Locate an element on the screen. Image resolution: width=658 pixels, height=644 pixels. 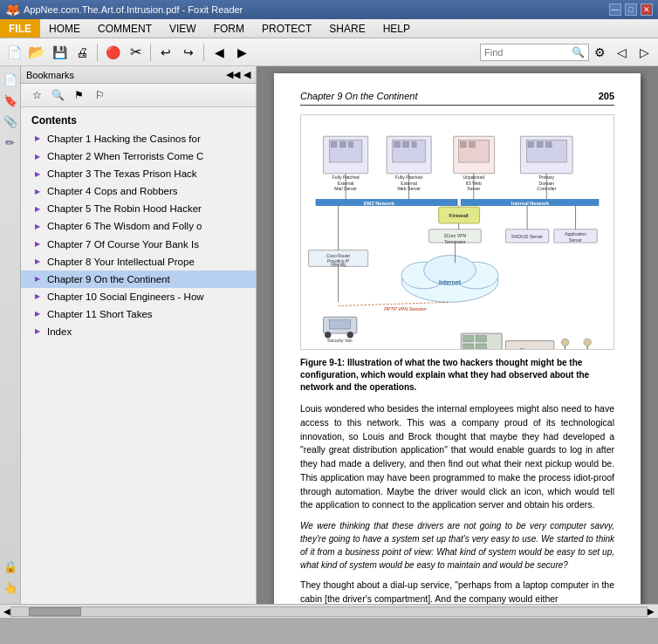
bottom-scrollbar: ◀ ▶ is located at coordinates (329, 611).